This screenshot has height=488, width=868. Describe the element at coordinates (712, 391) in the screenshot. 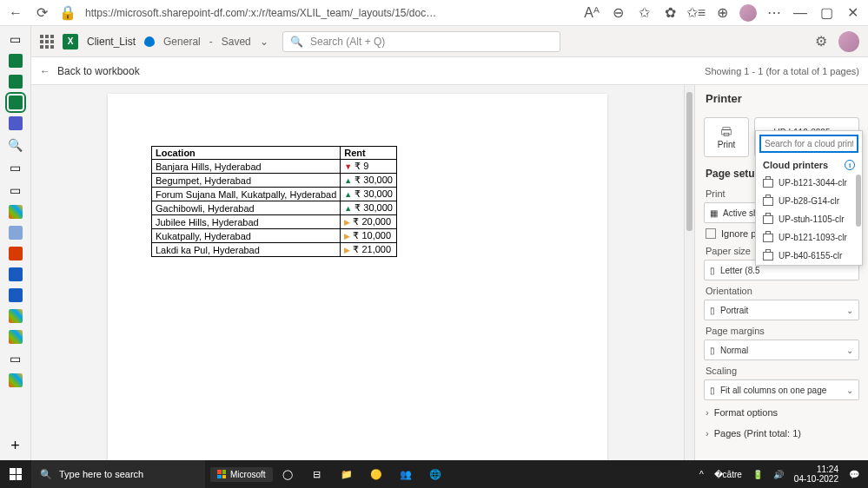

I see `scaling-icon: ▯` at that location.